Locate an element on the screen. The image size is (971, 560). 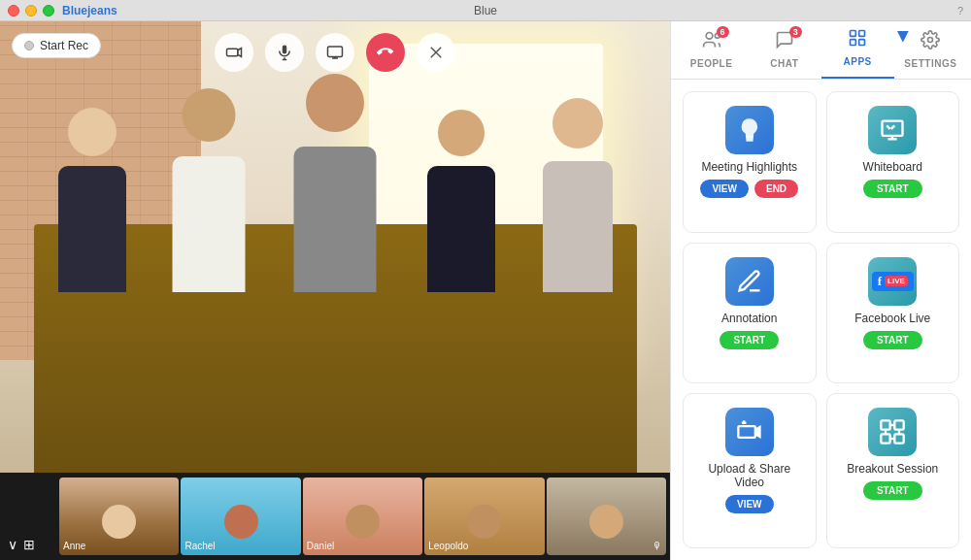
tab-apps: APPS is located at coordinates (858, 50).